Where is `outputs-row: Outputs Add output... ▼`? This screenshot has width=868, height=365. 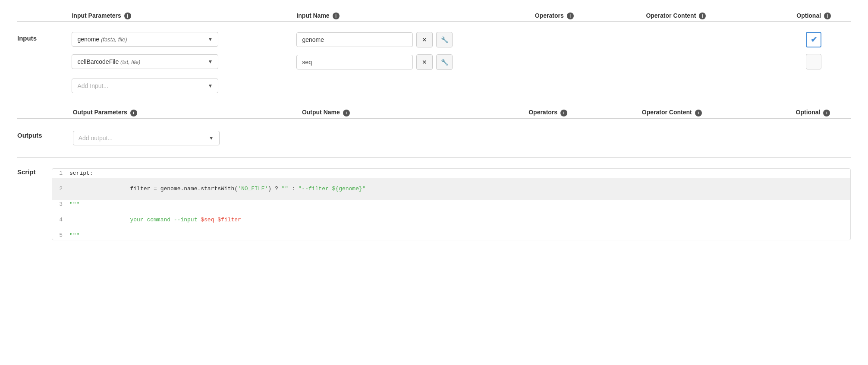
outputs-row: Outputs Add output... ▼ is located at coordinates (434, 137).